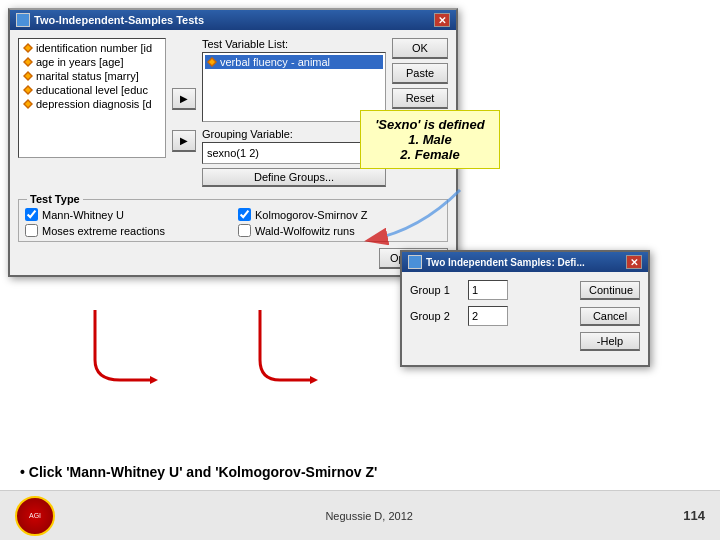 The height and width of the screenshot is (540, 720). I want to click on group2-row: Group 2 Cancel, so click(525, 316).